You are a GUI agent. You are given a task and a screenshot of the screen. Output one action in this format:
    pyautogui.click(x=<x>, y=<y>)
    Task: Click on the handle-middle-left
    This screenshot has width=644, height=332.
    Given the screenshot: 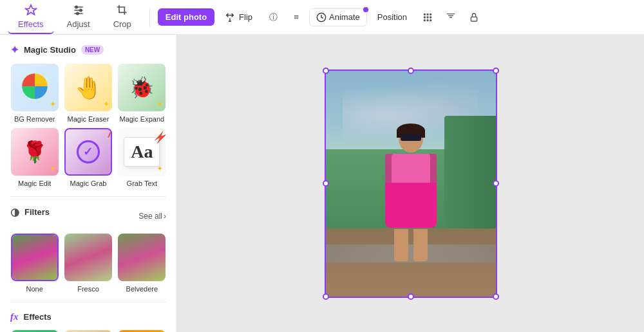 What is the action you would take?
    pyautogui.click(x=326, y=183)
    